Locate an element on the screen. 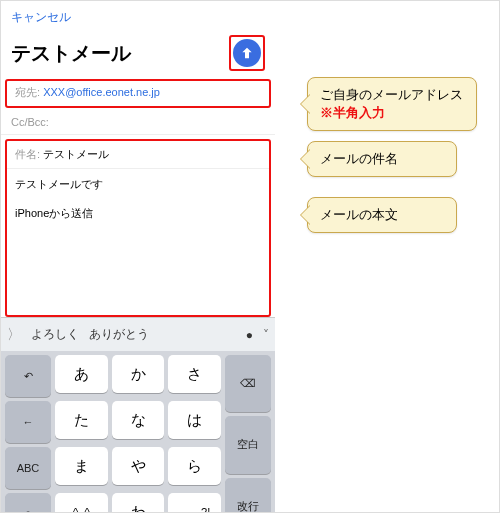 This screenshot has height=513, width=500. key-kaomoji: ^_^ is located at coordinates (82, 503).